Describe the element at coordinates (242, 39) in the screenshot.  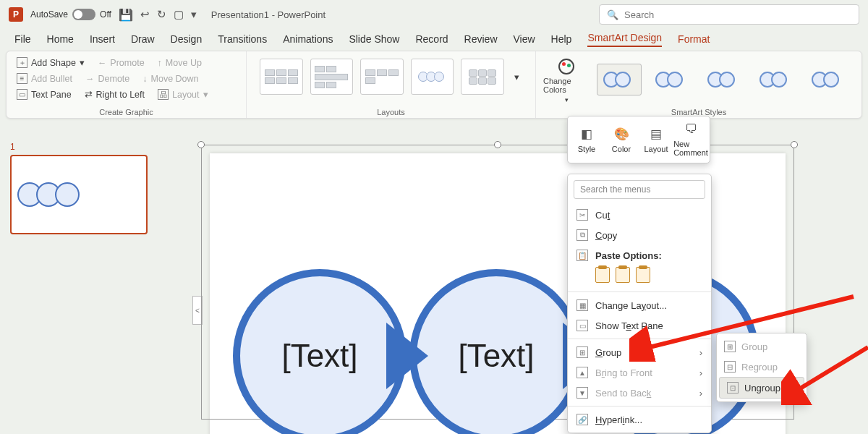
I see `tab-transitions: Transitions` at that location.